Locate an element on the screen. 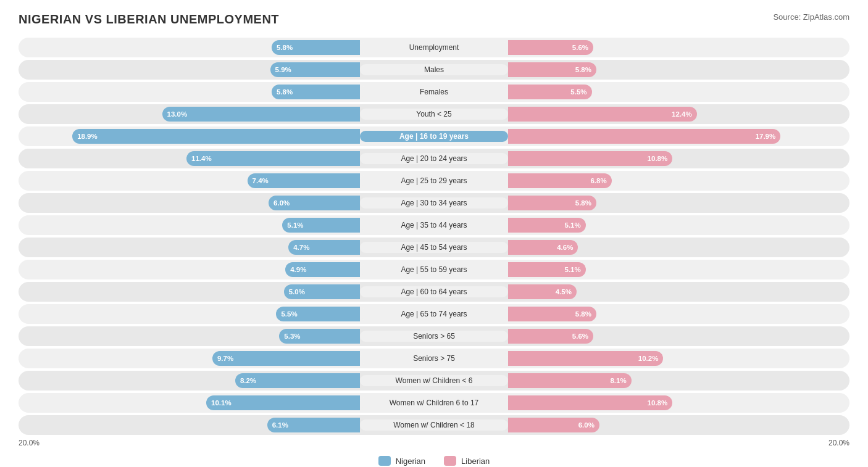 The width and height of the screenshot is (868, 467). bar-pink: 10.2% is located at coordinates (585, 358).